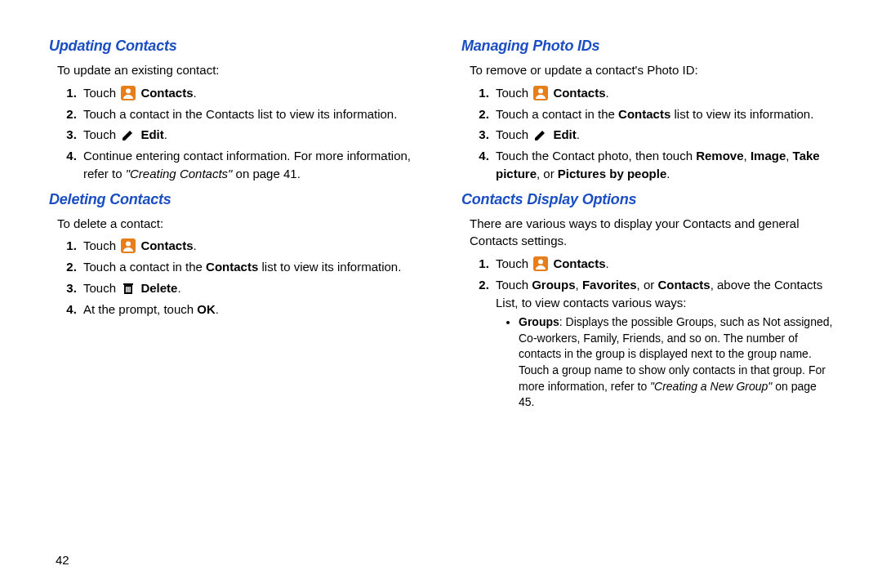  I want to click on xref: "Creating a New Group", so click(710, 386).